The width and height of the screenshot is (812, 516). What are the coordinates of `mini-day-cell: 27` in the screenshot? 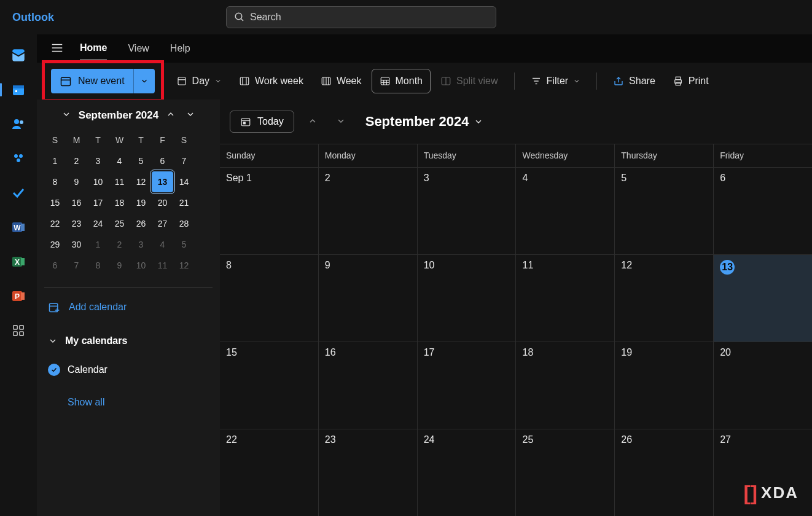 It's located at (162, 224).